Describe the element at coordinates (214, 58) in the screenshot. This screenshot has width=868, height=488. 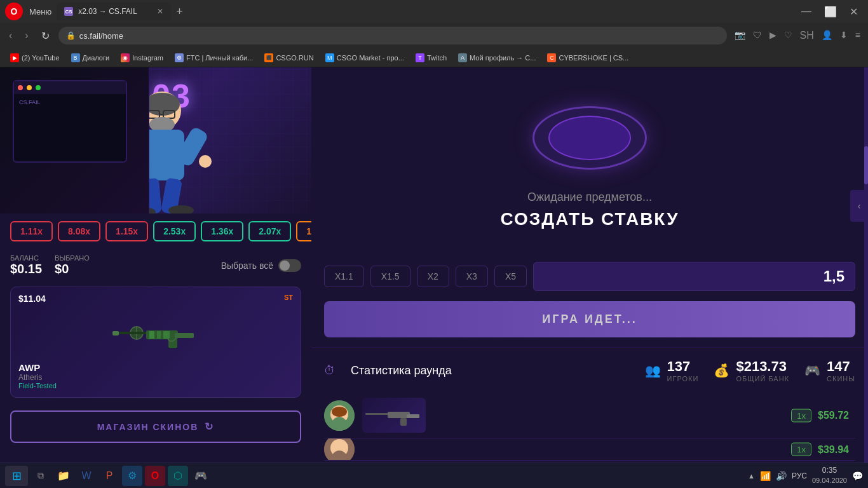
I see `bookmark-ftc: ⚙ FTC | Личный каби...` at that location.